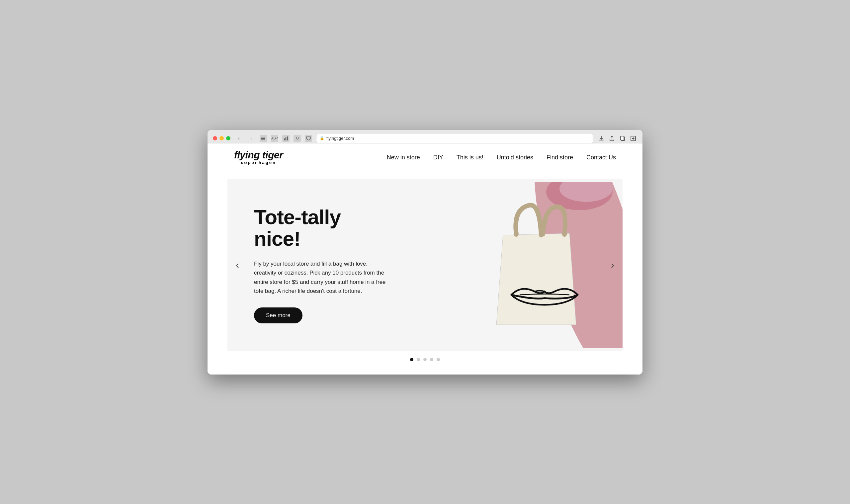  What do you see at coordinates (340, 139) in the screenshot?
I see `url-text: flyingtiger.com` at bounding box center [340, 139].